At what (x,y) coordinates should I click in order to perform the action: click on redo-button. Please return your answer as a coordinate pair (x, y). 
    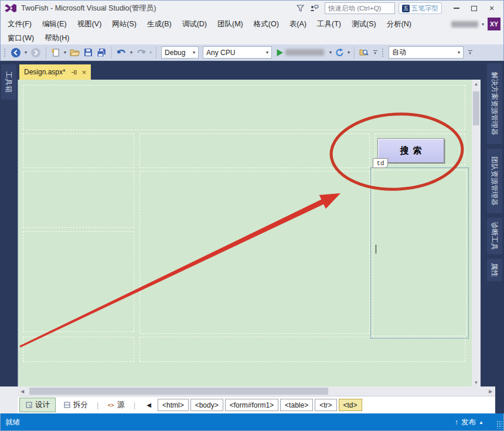
    Looking at the image, I should click on (141, 53).